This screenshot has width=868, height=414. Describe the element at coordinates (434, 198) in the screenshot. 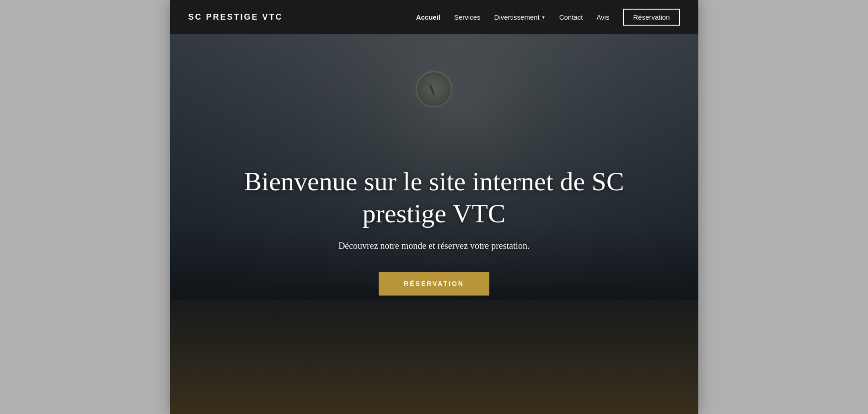

I see `hero-title: Bienvenue sur le site internet de SC pre…` at that location.